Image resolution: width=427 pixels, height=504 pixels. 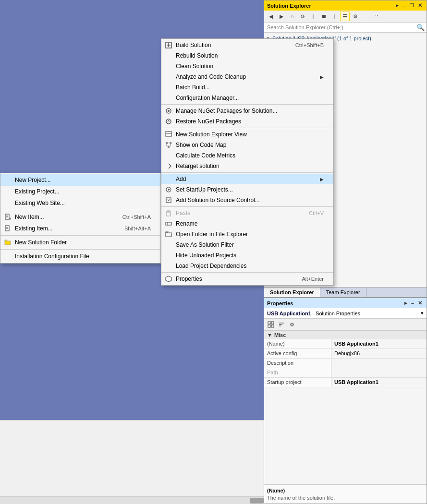 I want to click on menu-manage-nuget: Manage NuGet Packages for Solution..., so click(x=247, y=111).